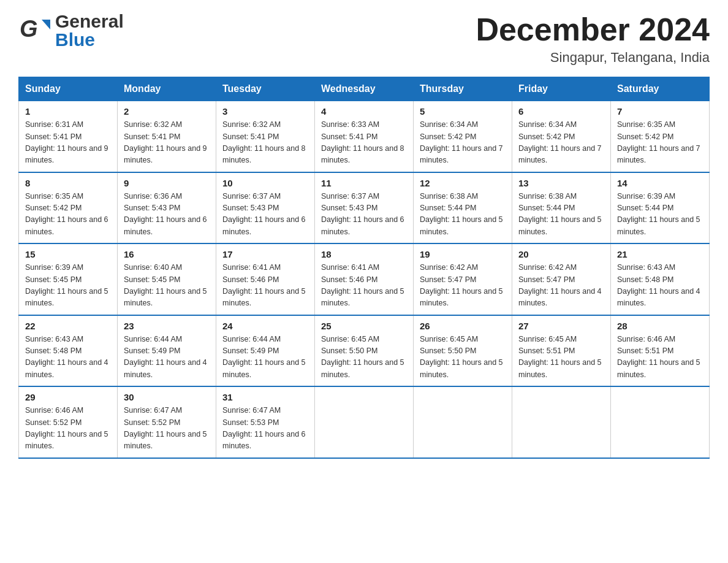 This screenshot has width=728, height=563. I want to click on calendar-cell: 2 Sunrise: 6:32 AMSunset: 5:41 PMDayligh…, so click(167, 137).